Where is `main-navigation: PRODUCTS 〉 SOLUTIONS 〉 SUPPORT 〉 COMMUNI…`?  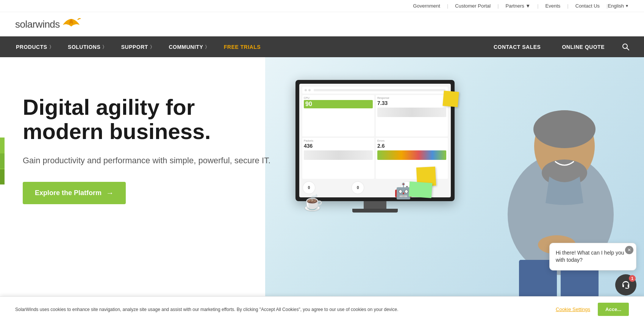 main-navigation: PRODUCTS 〉 SOLUTIONS 〉 SUPPORT 〉 COMMUNI… is located at coordinates (322, 47).